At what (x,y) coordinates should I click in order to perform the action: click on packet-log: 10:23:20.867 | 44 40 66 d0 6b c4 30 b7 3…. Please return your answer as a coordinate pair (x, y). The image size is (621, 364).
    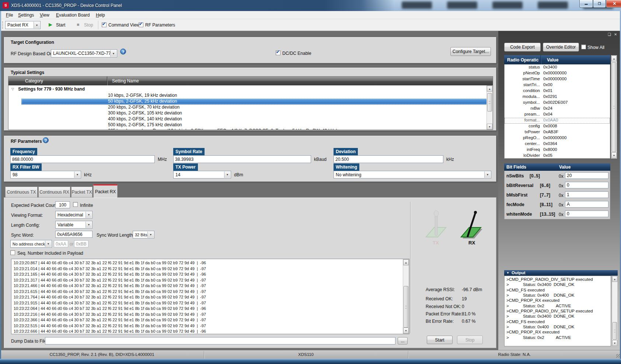
    Looking at the image, I should click on (210, 297).